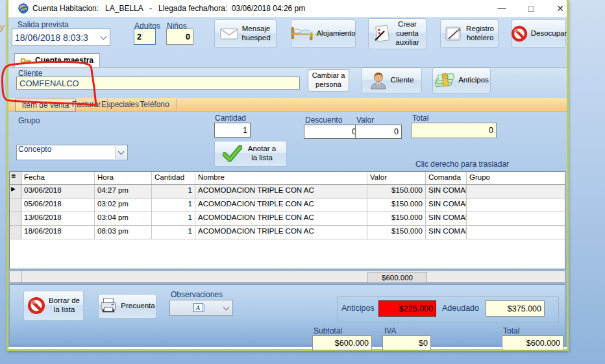 This screenshot has width=605, height=364. What do you see at coordinates (390, 331) in the screenshot?
I see `iva-label: IVA` at bounding box center [390, 331].